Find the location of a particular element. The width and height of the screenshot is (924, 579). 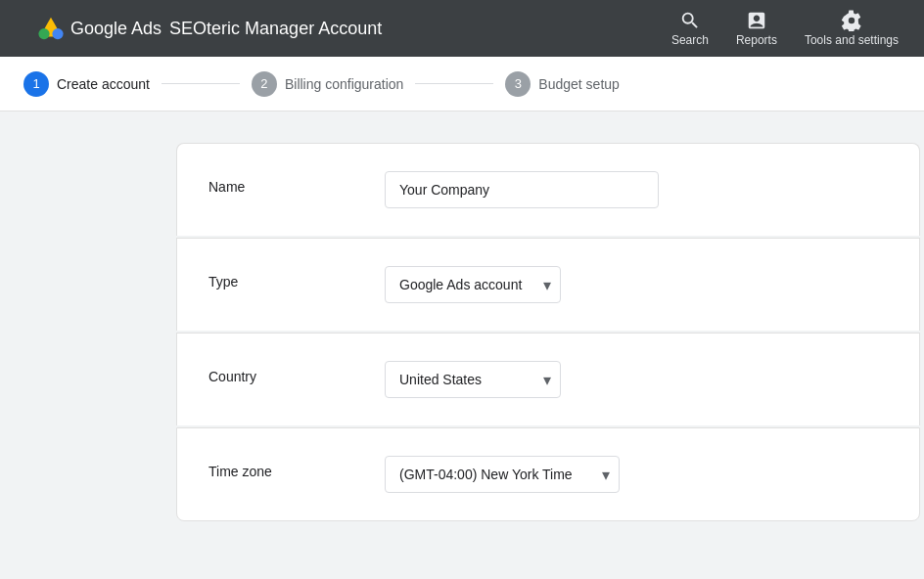

type-label: Type is located at coordinates (297, 278).